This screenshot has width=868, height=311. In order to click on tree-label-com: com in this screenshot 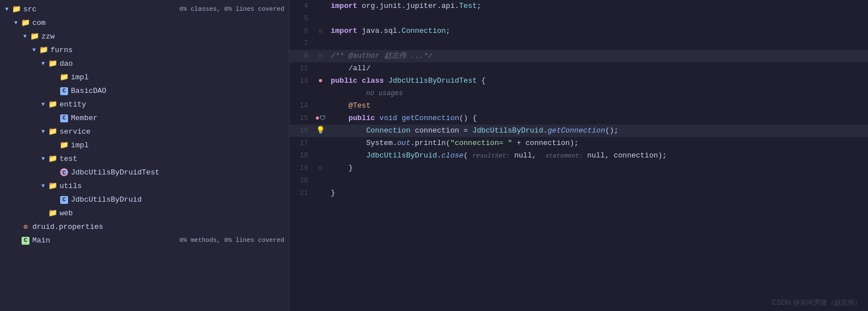, I will do `click(158, 23)`.